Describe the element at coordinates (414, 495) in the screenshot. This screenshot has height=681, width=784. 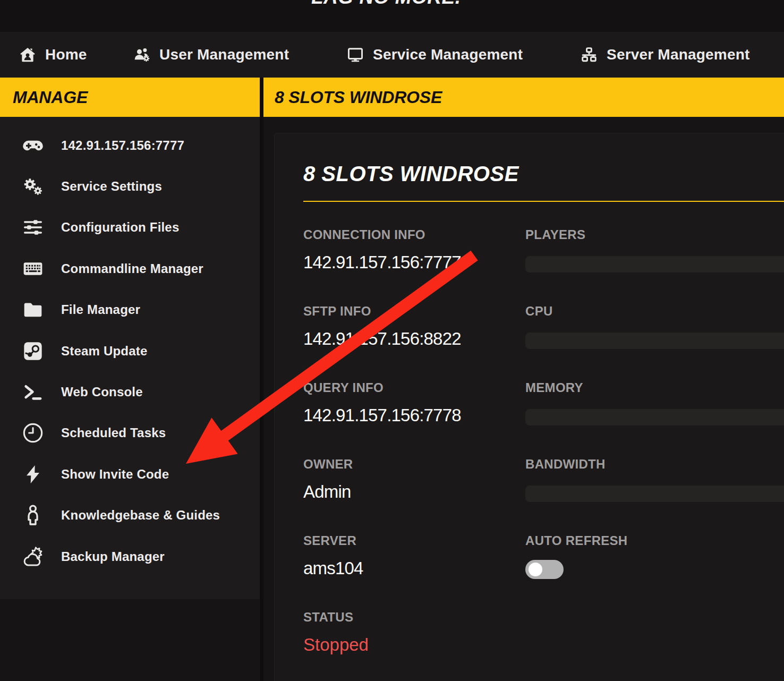
I see `info-block-owner: OWNERAdmin` at that location.